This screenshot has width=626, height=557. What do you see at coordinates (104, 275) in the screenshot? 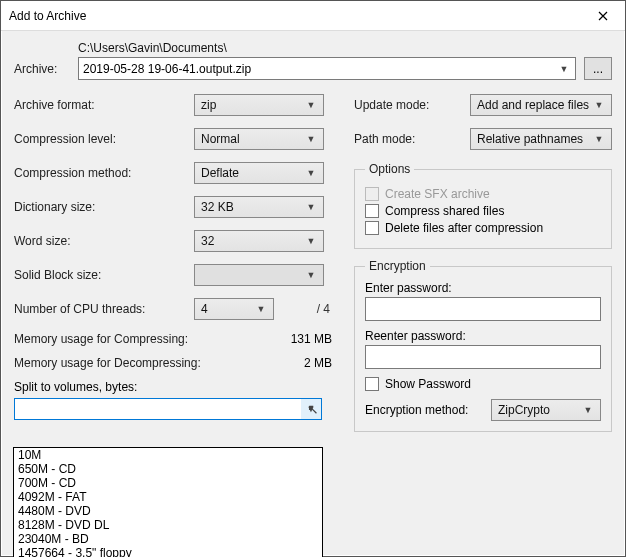
I see `solid-block-size-label: Solid Block size:` at bounding box center [104, 275].